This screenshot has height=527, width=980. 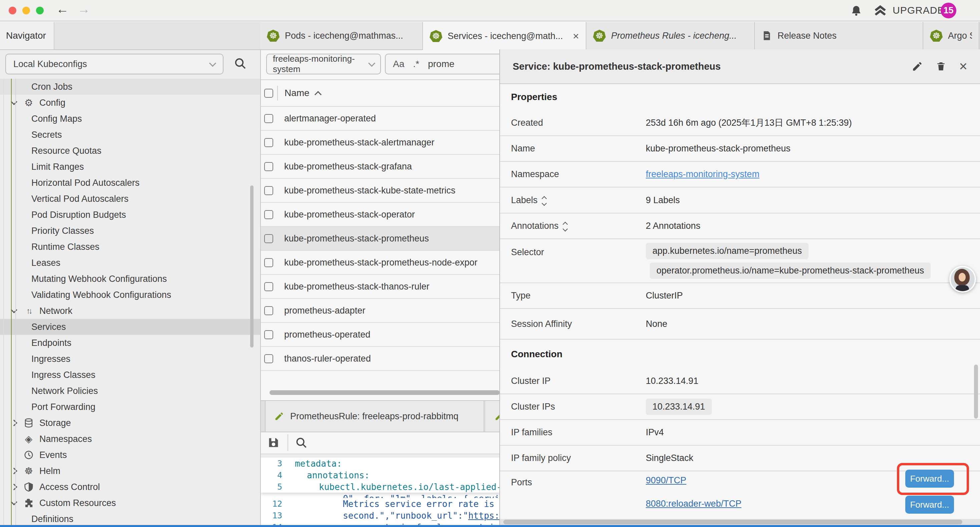 I want to click on sidebar-item-storage: Storage, so click(x=130, y=423).